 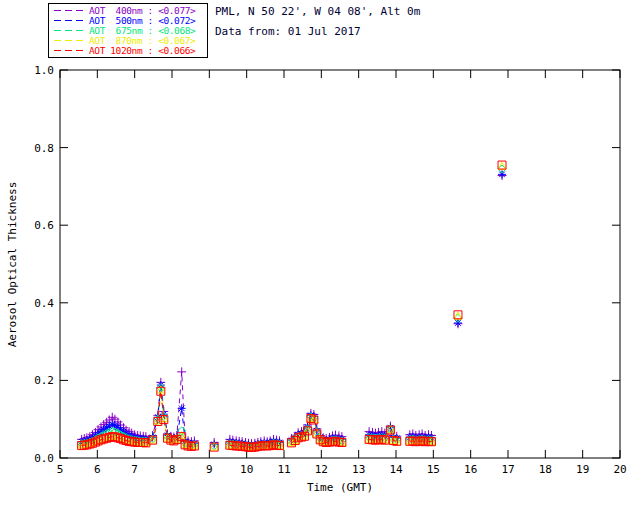 I want to click on dashed-line-swatch-500nm, so click(x=69, y=20).